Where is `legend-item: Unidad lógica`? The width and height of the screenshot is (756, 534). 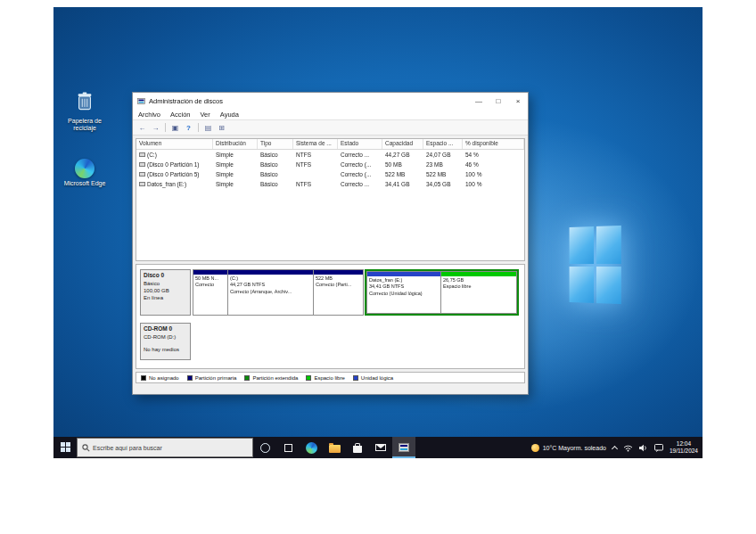 legend-item: Unidad lógica is located at coordinates (373, 378).